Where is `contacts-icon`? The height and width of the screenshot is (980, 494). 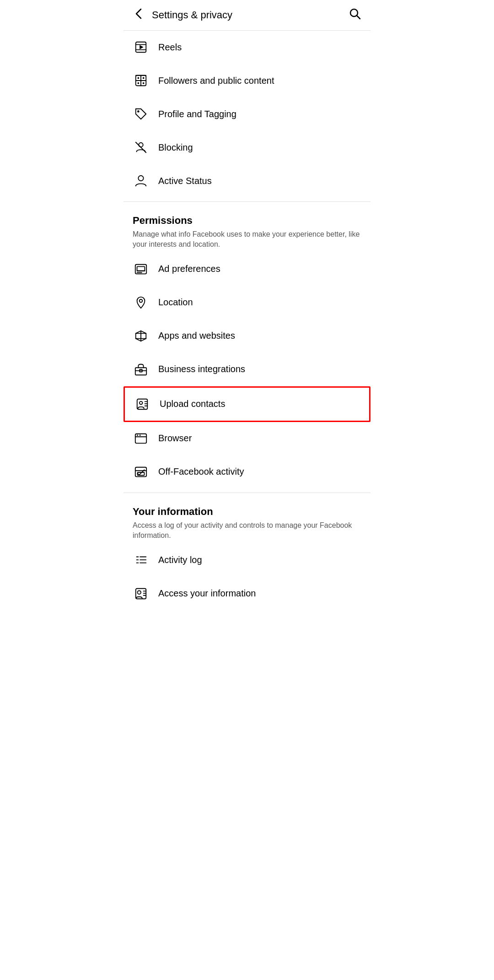
contacts-icon is located at coordinates (142, 404).